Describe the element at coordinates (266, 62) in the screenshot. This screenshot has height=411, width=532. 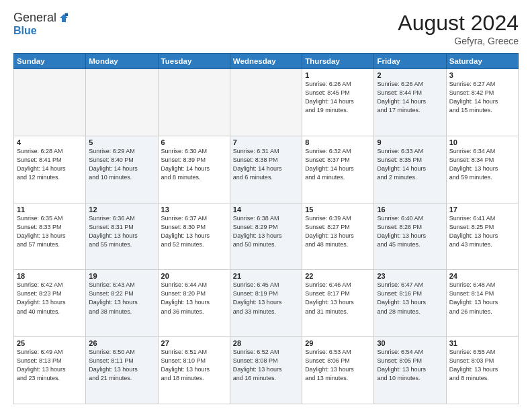
I see `calendar-header-wednesday: Wednesday` at that location.